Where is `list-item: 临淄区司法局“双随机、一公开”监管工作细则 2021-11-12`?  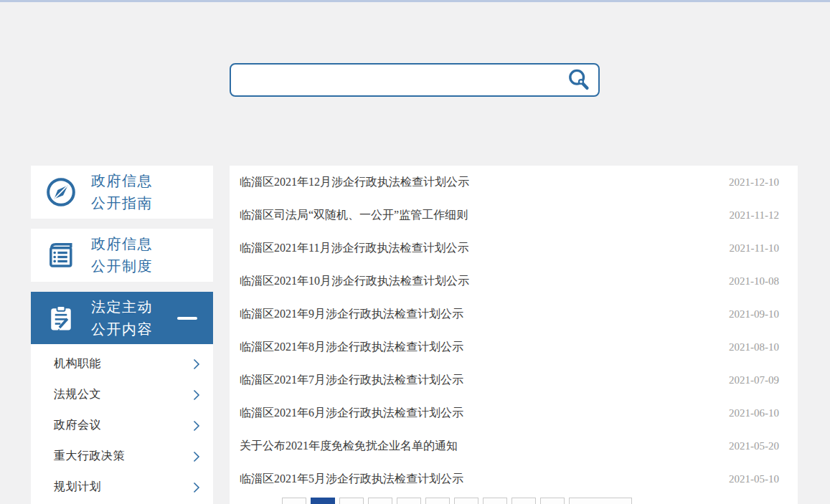
list-item: 临淄区司法局“双随机、一公开”监管工作细则 2021-11-12 is located at coordinates (514, 215).